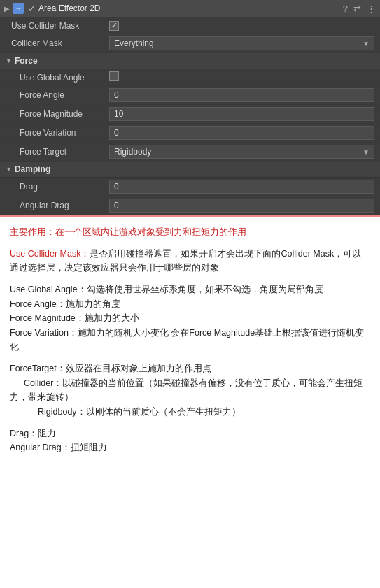 This screenshot has width=380, height=588. Describe the element at coordinates (114, 76) in the screenshot. I see `use-global-angle-checkbox` at that location.